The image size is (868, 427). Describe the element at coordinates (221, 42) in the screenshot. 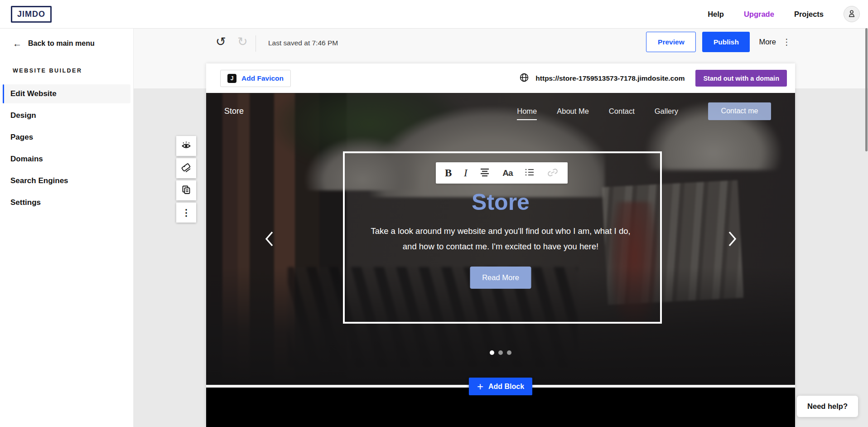

I see `undo-button: ↺` at that location.